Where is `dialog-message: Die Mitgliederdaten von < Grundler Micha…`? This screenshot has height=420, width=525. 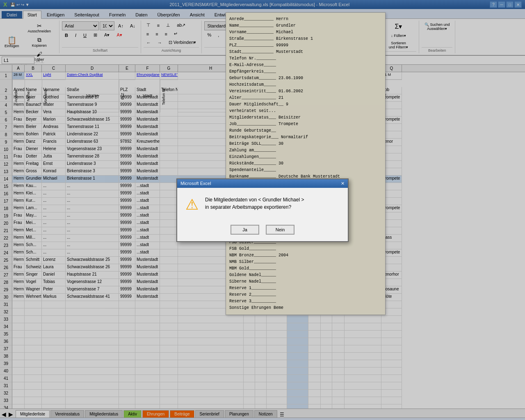 dialog-message: Die Mitgliederdaten von < Grundler Micha… is located at coordinates (272, 203).